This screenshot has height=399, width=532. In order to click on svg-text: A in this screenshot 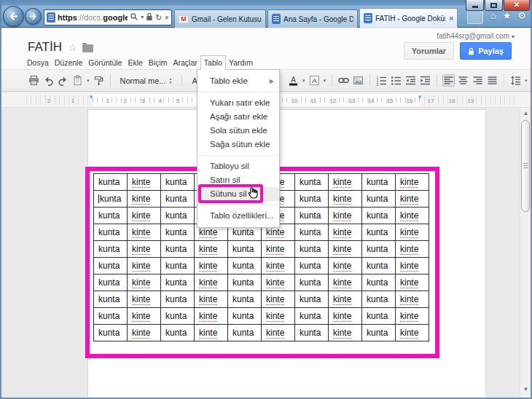, I will do `click(293, 80)`.